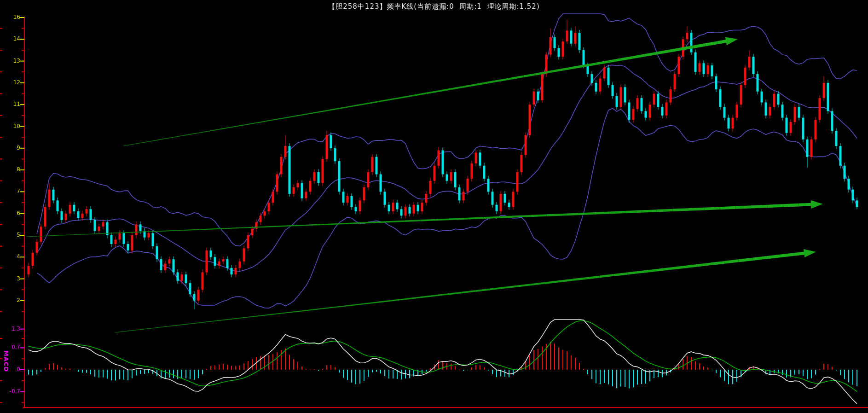 The width and height of the screenshot is (868, 413). I want to click on price-tick-label: 2, so click(10, 300).